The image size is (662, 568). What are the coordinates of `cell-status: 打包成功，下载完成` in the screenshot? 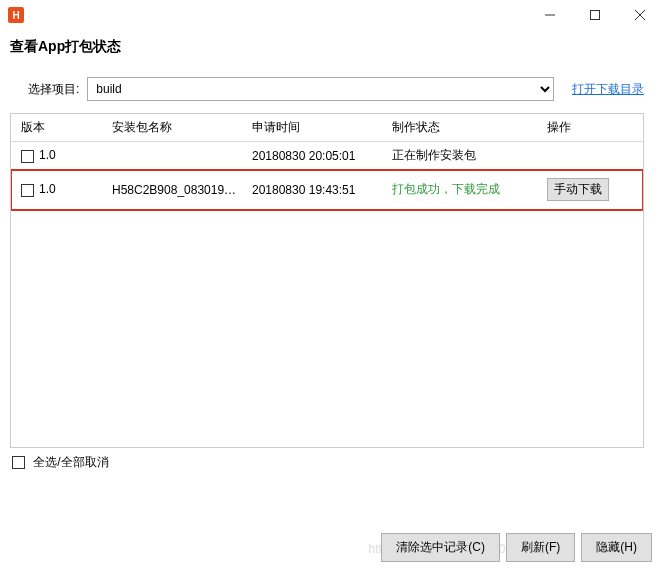 It's located at (464, 190).